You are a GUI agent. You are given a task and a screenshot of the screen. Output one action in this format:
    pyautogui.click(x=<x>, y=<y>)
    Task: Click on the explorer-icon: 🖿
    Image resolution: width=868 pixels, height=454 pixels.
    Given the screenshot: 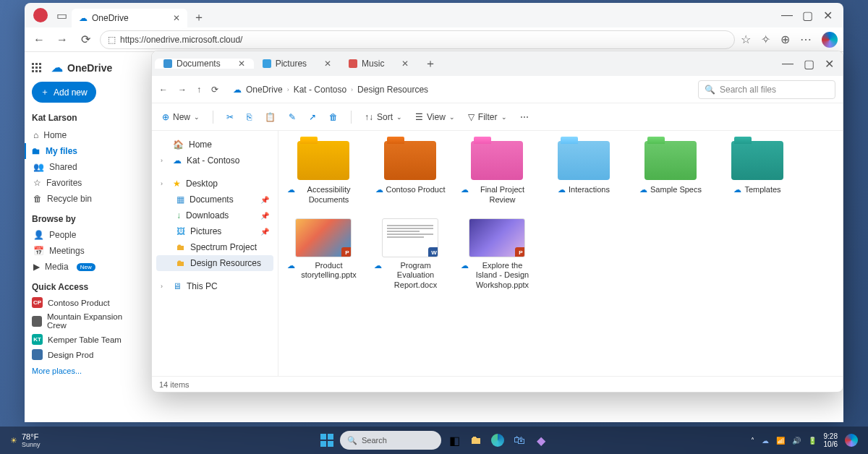 What is the action you would take?
    pyautogui.click(x=476, y=440)
    